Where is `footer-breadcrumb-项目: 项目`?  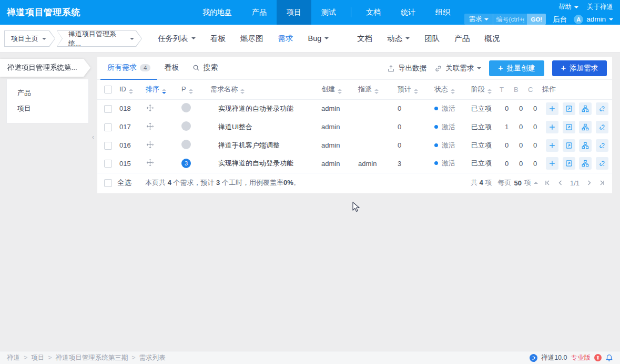
footer-breadcrumb-项目: 项目 is located at coordinates (38, 358).